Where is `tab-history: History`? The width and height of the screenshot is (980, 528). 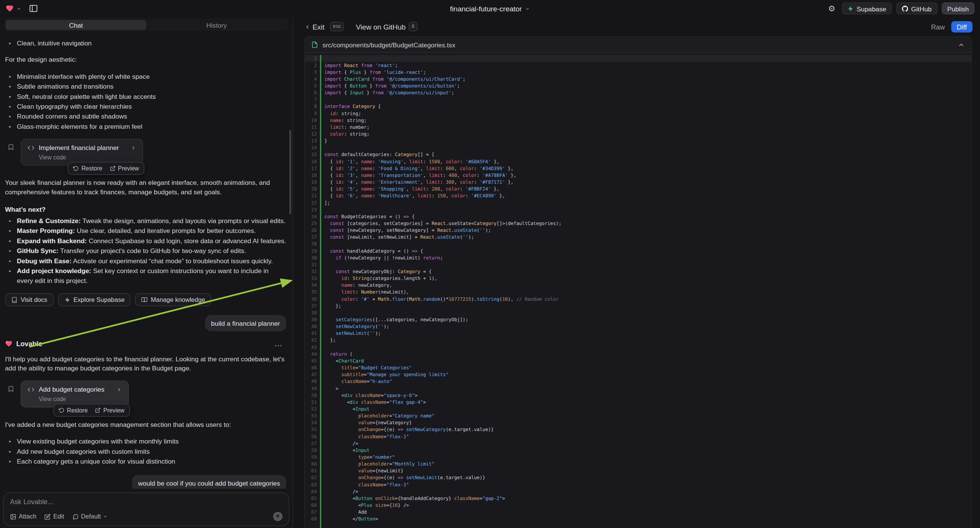 tab-history: History is located at coordinates (216, 25).